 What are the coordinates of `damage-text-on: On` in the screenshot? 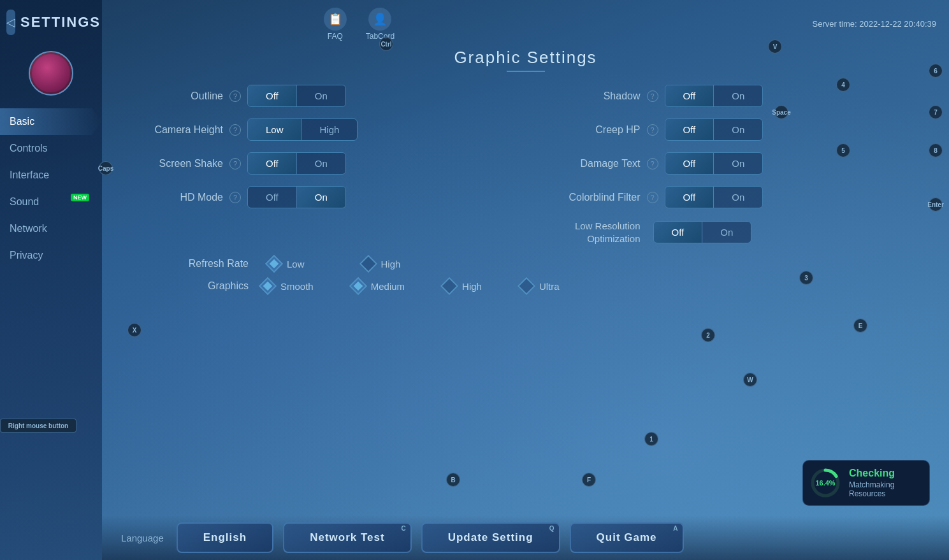 It's located at (738, 163).